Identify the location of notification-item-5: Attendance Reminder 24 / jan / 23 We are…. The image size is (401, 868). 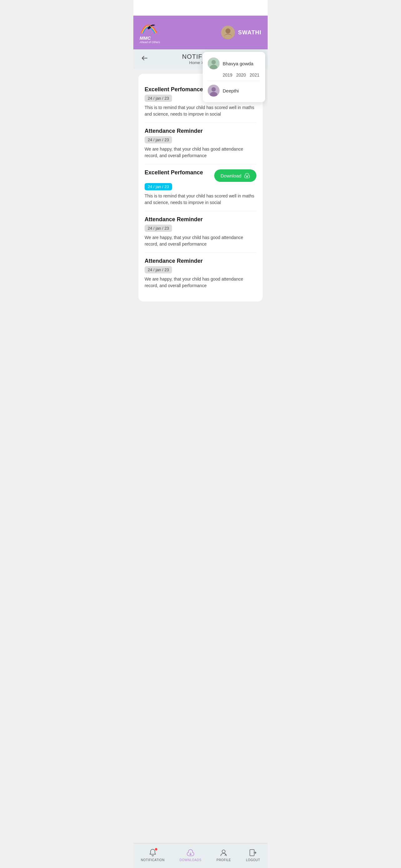
(201, 274).